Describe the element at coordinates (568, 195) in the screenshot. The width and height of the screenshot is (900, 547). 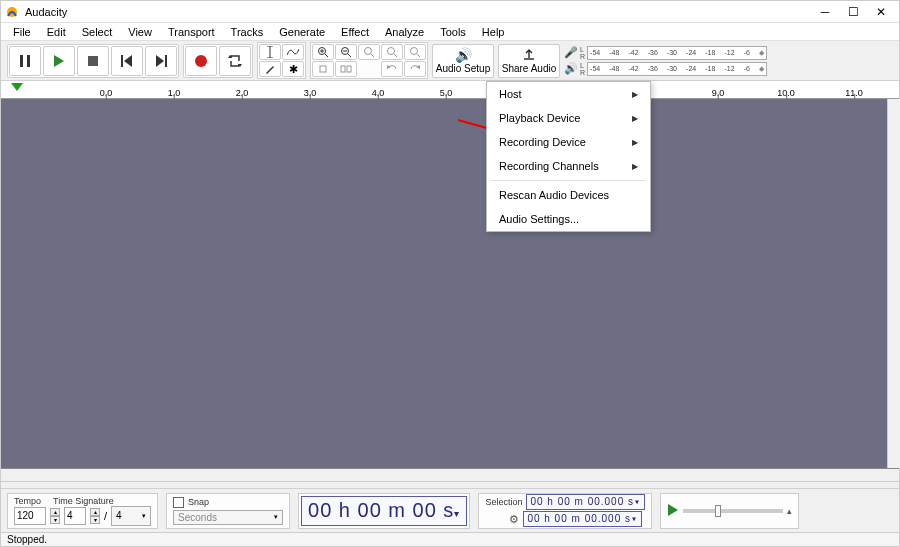
I see `dropdown-rescan: Rescan Audio Devices` at that location.